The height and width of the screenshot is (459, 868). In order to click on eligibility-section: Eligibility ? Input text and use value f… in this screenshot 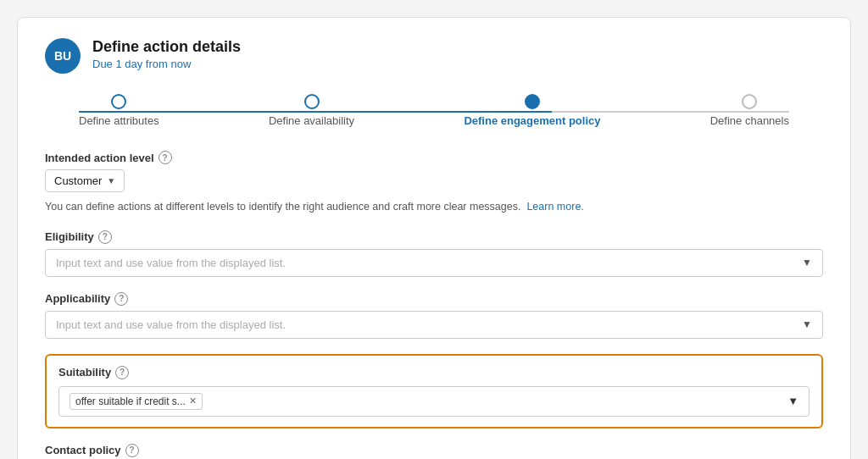, I will do `click(434, 254)`.